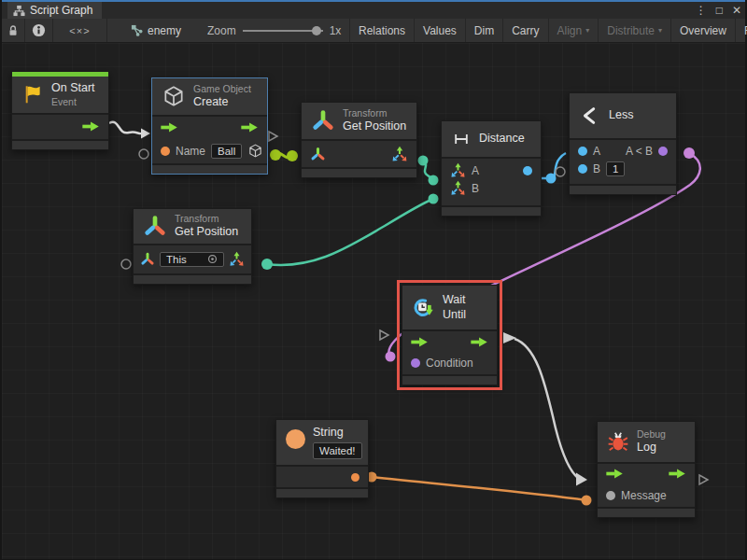 The height and width of the screenshot is (560, 747). Describe the element at coordinates (590, 116) in the screenshot. I see `less-icon` at that location.